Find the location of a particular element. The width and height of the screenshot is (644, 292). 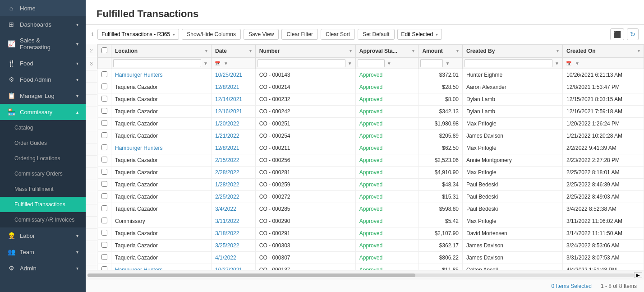

refresh-button: ↻ is located at coordinates (633, 34).